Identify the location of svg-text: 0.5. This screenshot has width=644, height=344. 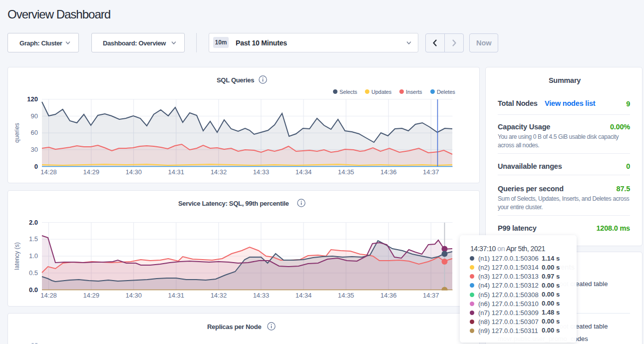
(33, 273).